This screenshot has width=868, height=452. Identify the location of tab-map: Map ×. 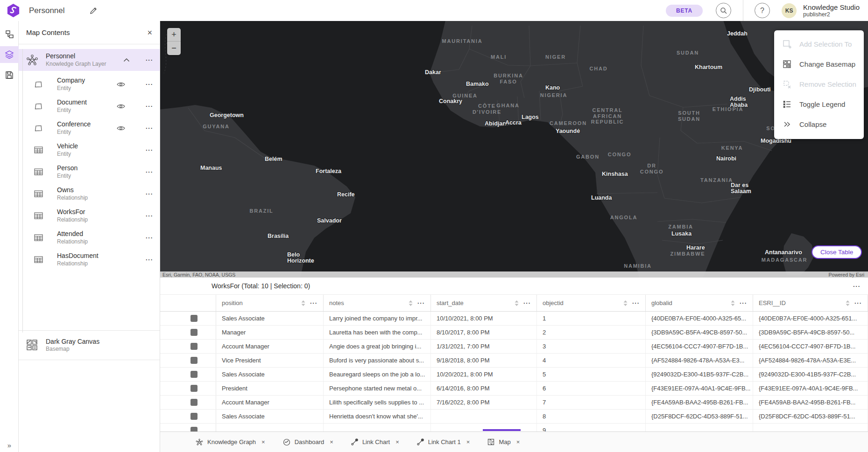
(503, 442).